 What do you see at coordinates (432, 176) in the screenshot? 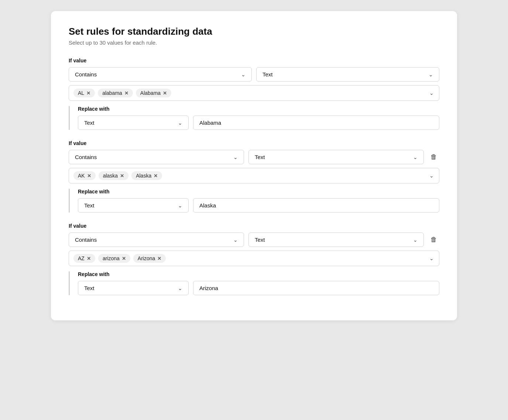
I see `tags-row-2-chevron: ⌄` at bounding box center [432, 176].